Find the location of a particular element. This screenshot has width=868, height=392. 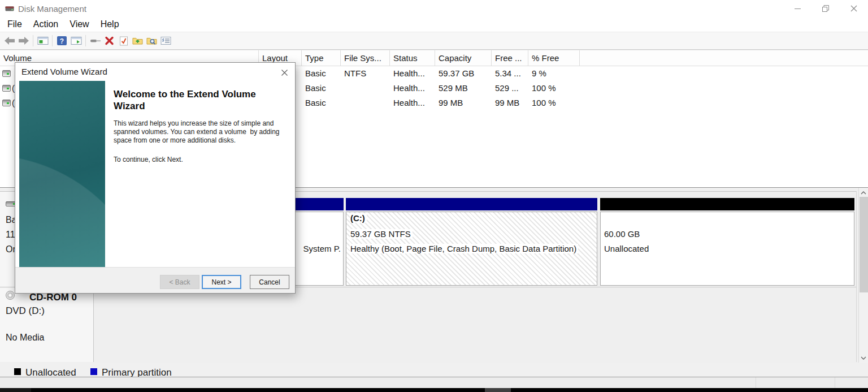

partition-header-unallocated is located at coordinates (727, 204).